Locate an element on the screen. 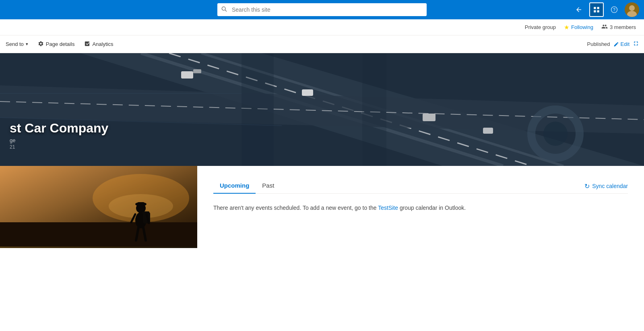 This screenshot has width=644, height=331. following-item: ★ Following is located at coordinates (579, 27).